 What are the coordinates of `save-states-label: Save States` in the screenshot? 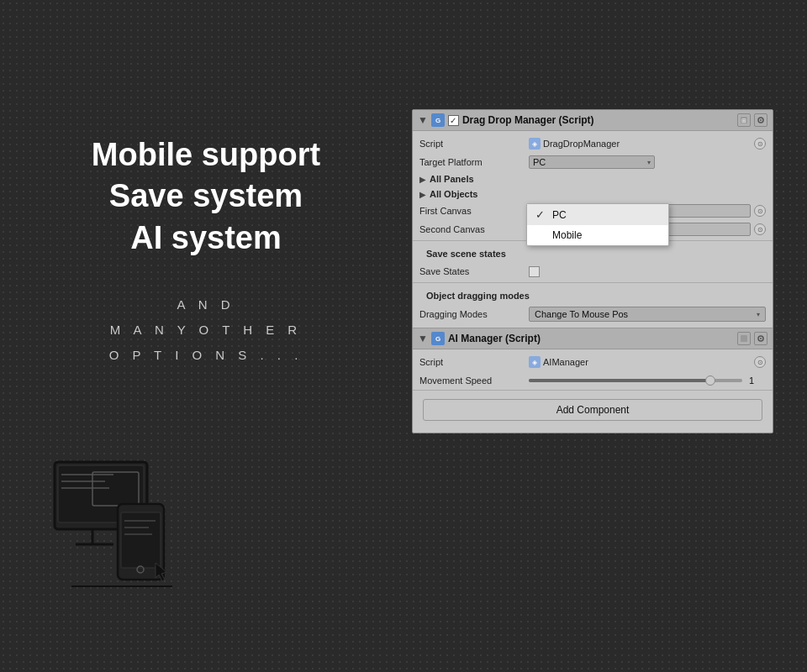 It's located at (474, 271).